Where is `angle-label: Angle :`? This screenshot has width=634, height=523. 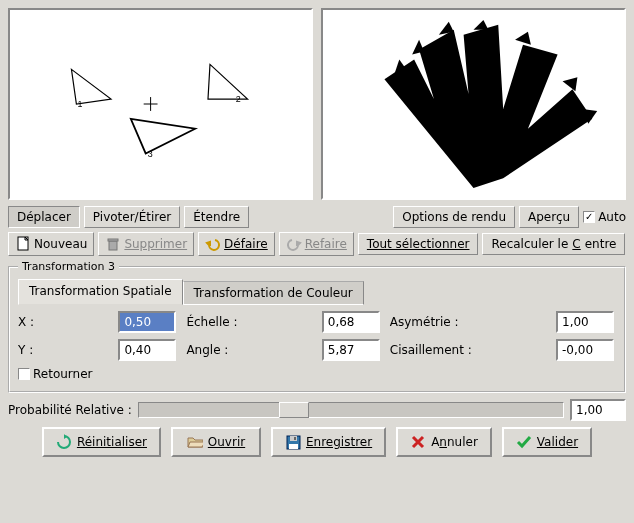 angle-label: Angle : is located at coordinates (250, 350).